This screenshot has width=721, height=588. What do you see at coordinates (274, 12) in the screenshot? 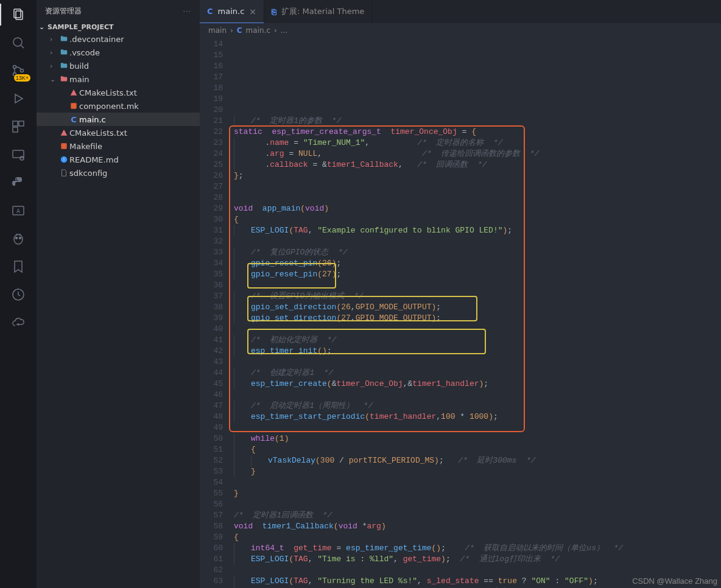
I see `tab-icon: ⎘` at bounding box center [274, 12].